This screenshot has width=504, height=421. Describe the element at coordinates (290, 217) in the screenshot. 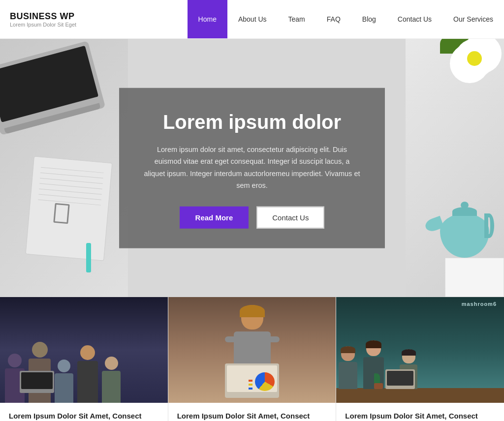

I see `contact-us-button: Contact Us` at that location.